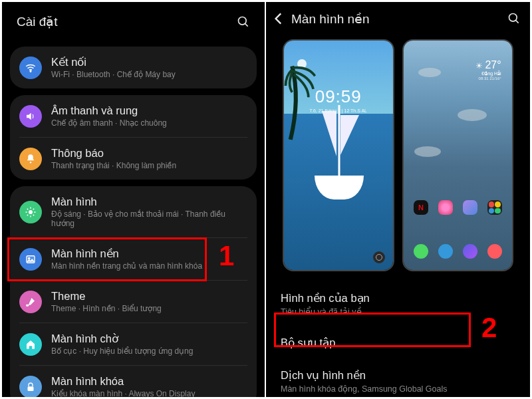 The image size is (532, 399). What do you see at coordinates (149, 297) in the screenshot?
I see `item-title: Theme` at bounding box center [149, 297].